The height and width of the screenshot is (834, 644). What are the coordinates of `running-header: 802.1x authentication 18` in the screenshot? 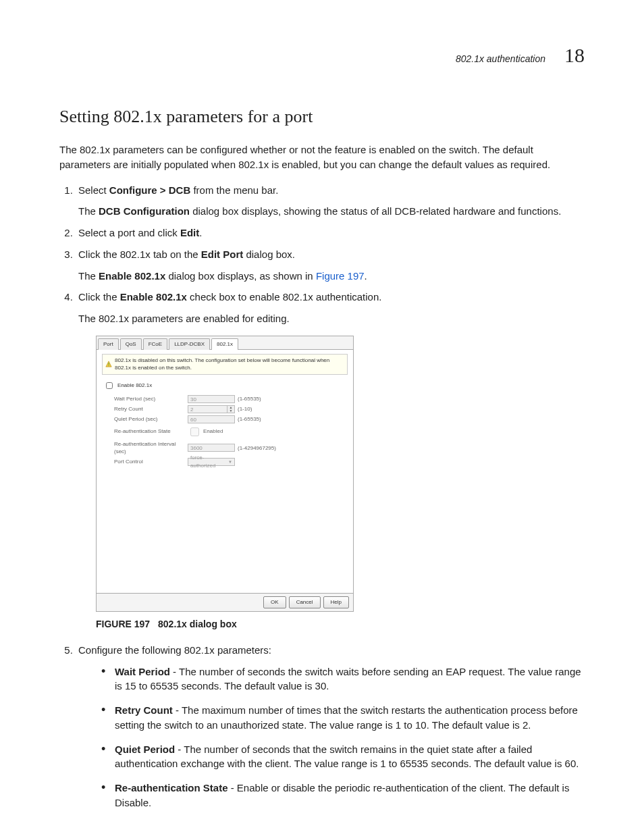 It's located at (322, 55).